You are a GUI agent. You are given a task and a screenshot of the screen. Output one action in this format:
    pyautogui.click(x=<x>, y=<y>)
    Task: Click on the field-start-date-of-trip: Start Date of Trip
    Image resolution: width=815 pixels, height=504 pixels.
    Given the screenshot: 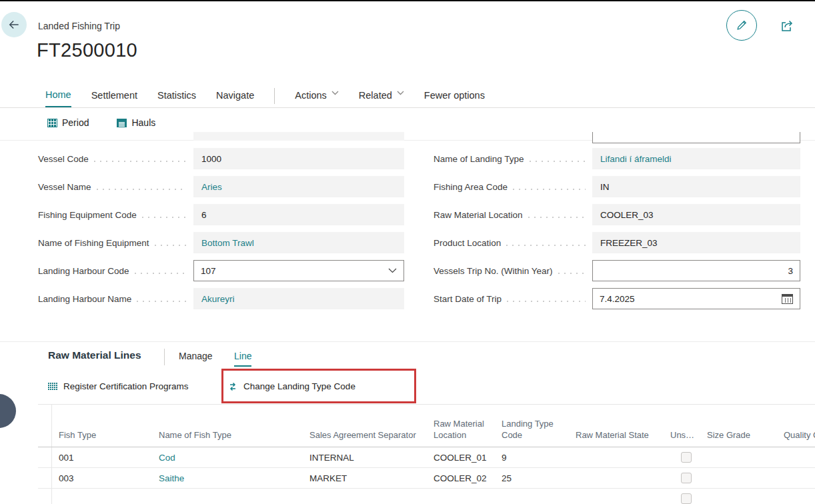 What is the action you would take?
    pyautogui.click(x=617, y=299)
    